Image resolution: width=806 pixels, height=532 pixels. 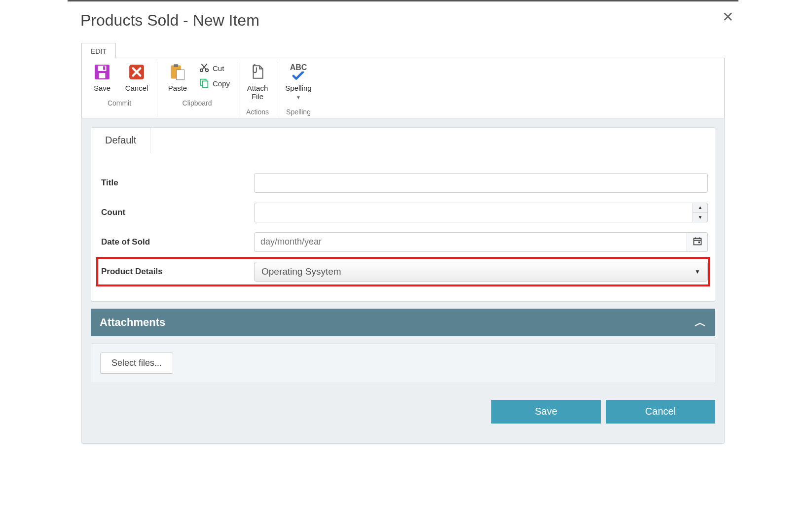 I want to click on field-row-title: Title, so click(x=403, y=183).